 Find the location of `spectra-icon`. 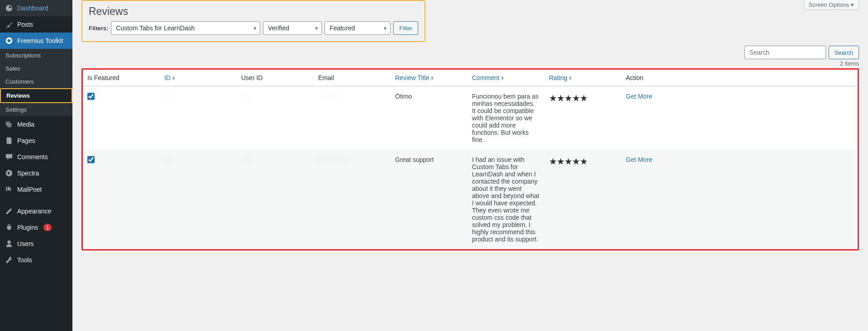

spectra-icon is located at coordinates (9, 173).